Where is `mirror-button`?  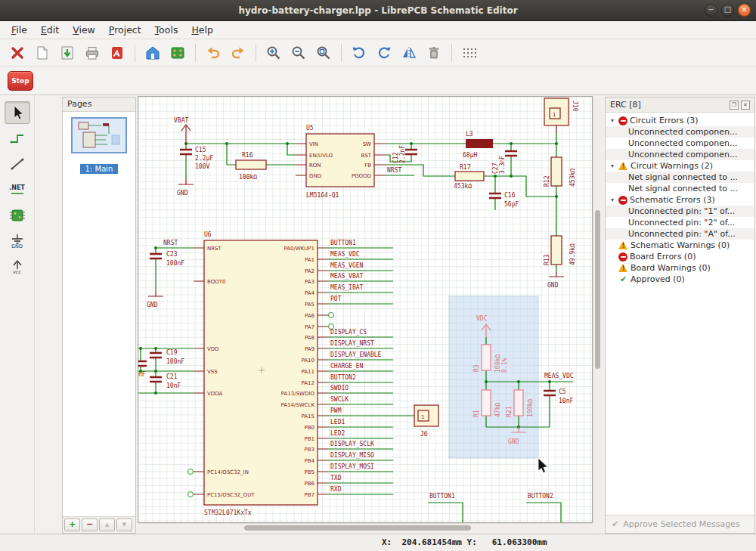 mirror-button is located at coordinates (409, 53).